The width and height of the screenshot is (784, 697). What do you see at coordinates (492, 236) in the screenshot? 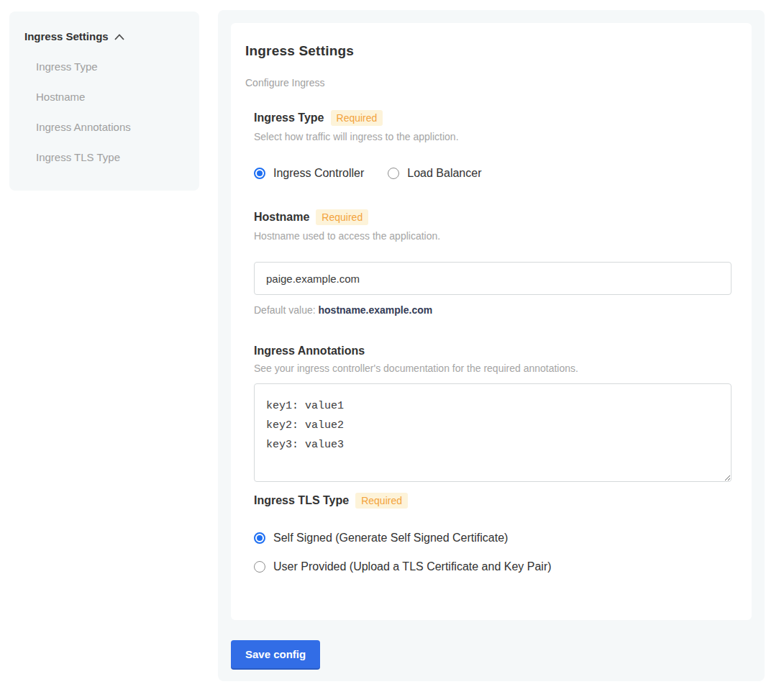
I see `hostname-help: Hostname used to access the application.` at bounding box center [492, 236].